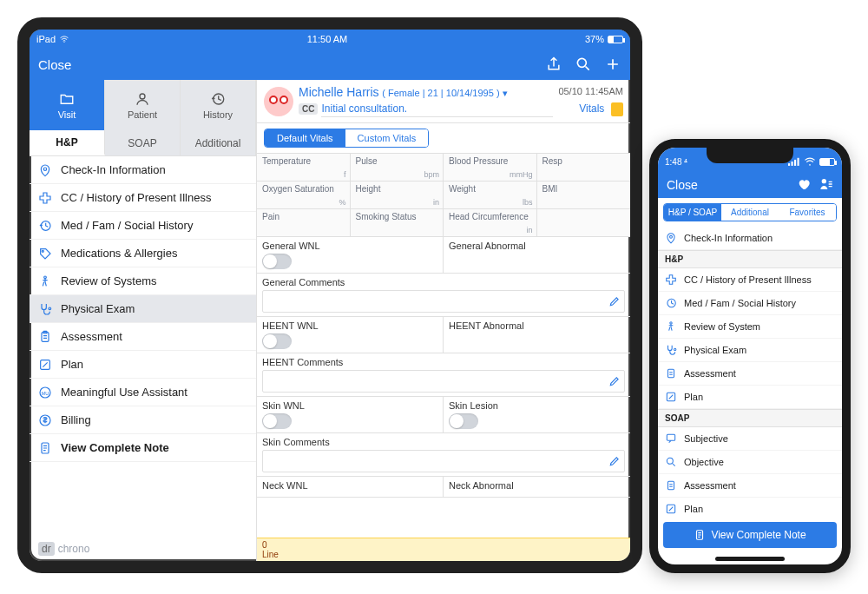 This screenshot has width=868, height=594. Describe the element at coordinates (750, 351) in the screenshot. I see `iphone-item-pe: Physical Exam` at that location.